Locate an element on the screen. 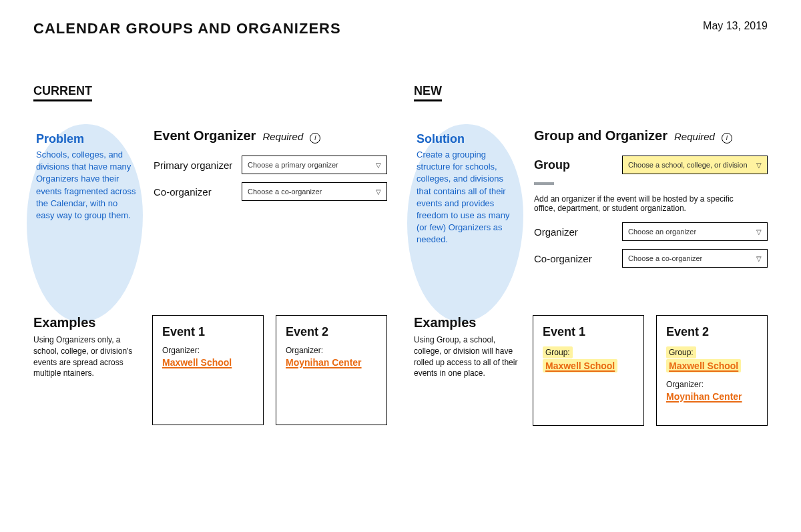  select-placeholder: Choose an organizer is located at coordinates (662, 232).